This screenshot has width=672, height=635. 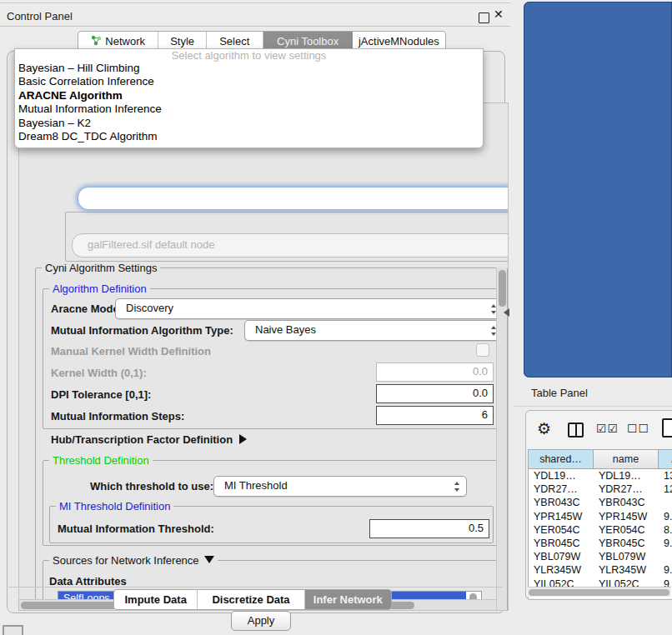 I want to click on table-cell: YER054C, so click(x=628, y=530).